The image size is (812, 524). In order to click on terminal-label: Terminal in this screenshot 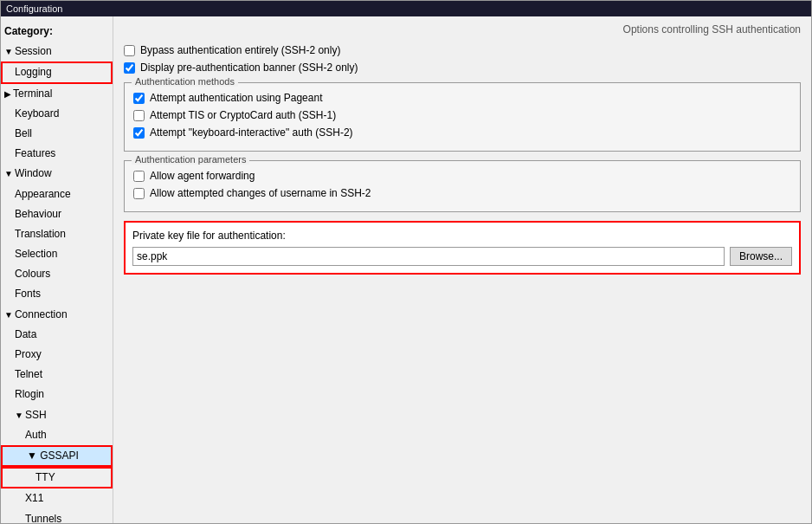, I will do `click(33, 94)`.